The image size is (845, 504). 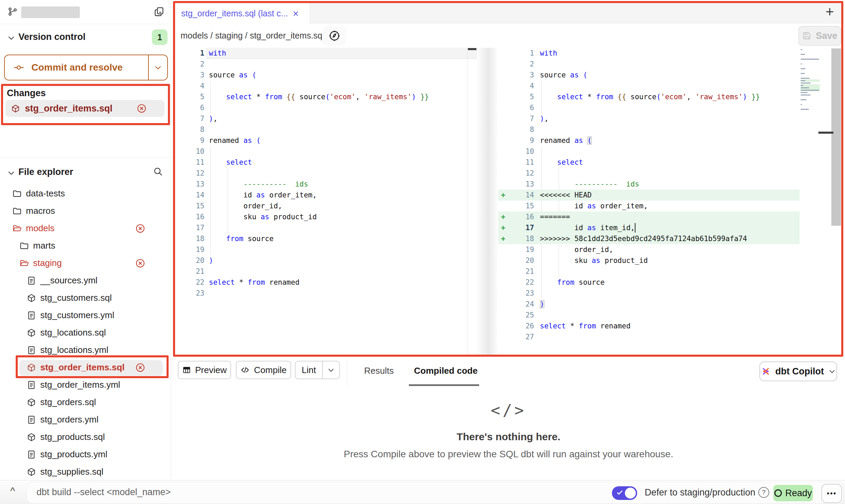 I want to click on version-control-section-header: Version control 1, so click(x=85, y=38).